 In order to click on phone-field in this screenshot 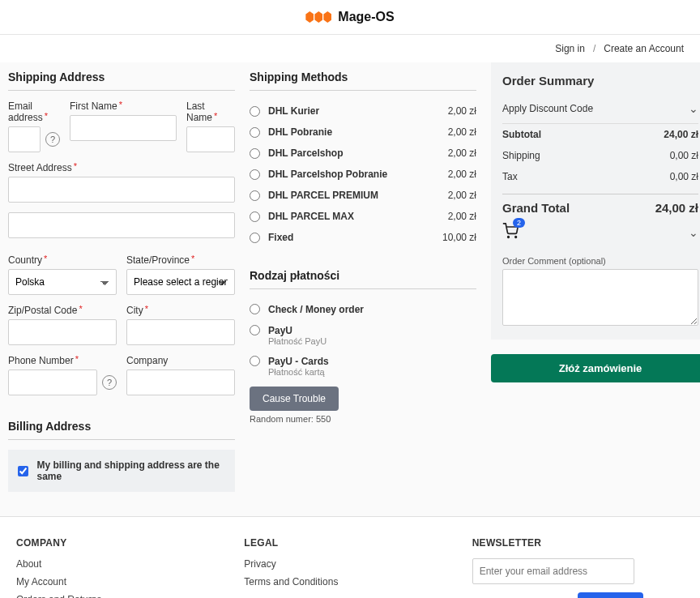, I will do `click(53, 382)`.